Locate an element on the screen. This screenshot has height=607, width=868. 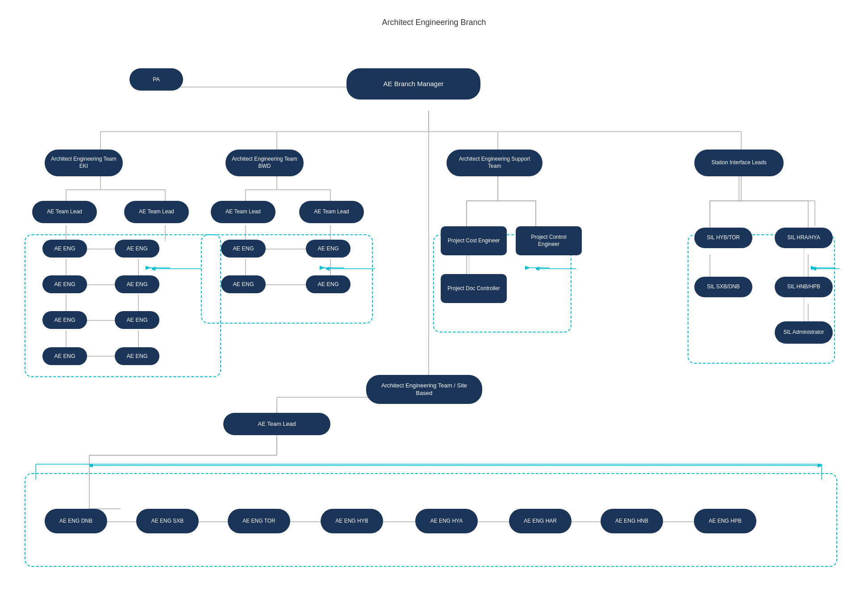
ae-eng-har-node: AE ENG HAR is located at coordinates (540, 521).